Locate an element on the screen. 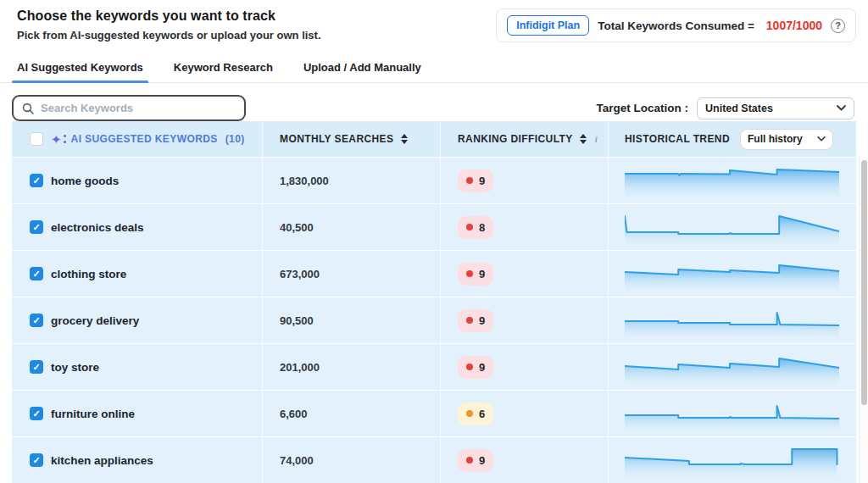 The width and height of the screenshot is (868, 483). header-cell-monthly-searches: MONTHLY SEARCHES is located at coordinates (352, 139).